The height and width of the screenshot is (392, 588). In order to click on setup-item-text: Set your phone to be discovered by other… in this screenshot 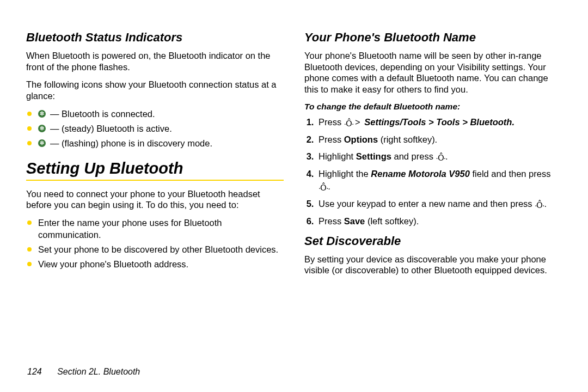, I will do `click(158, 249)`.